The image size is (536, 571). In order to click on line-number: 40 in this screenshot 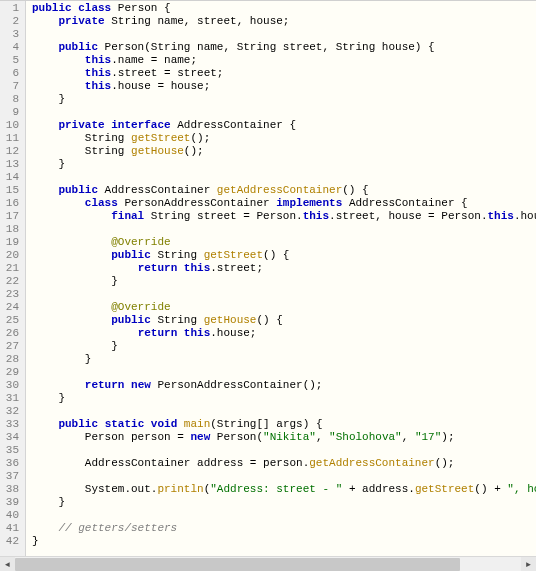, I will do `click(10, 516)`.